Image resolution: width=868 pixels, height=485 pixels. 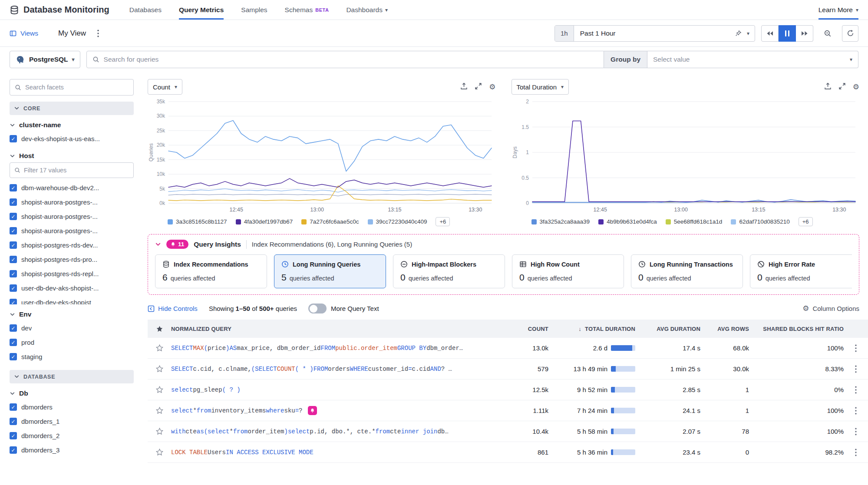 What do you see at coordinates (508, 452) in the screenshot?
I see `table-row: LOCK TABLE Users IN ACCESS EXCLUSIVE MOD…` at bounding box center [508, 452].